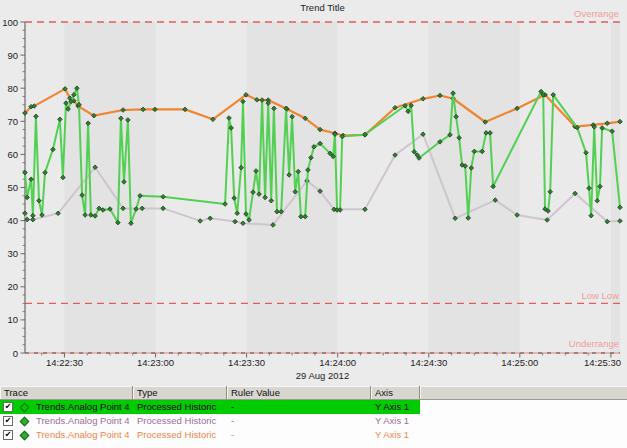 This screenshot has width=627, height=448. I want to click on underrange-label: Underrange, so click(594, 344).